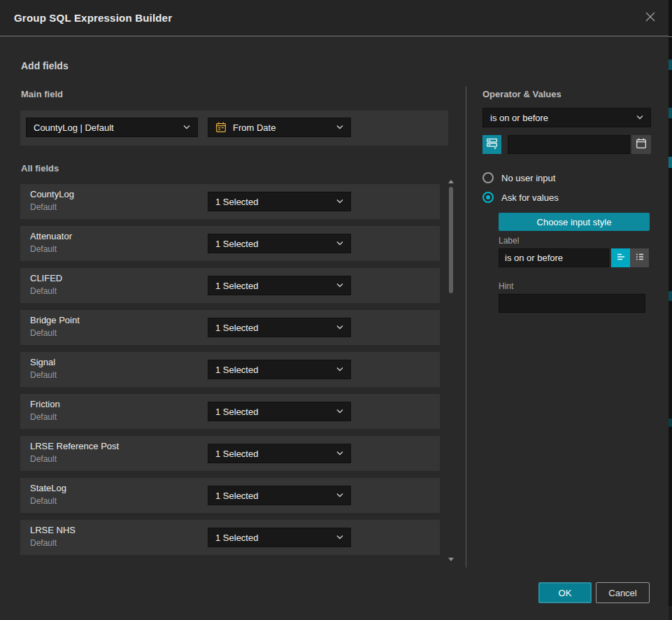  Describe the element at coordinates (466, 327) in the screenshot. I see `panel-divider` at that location.